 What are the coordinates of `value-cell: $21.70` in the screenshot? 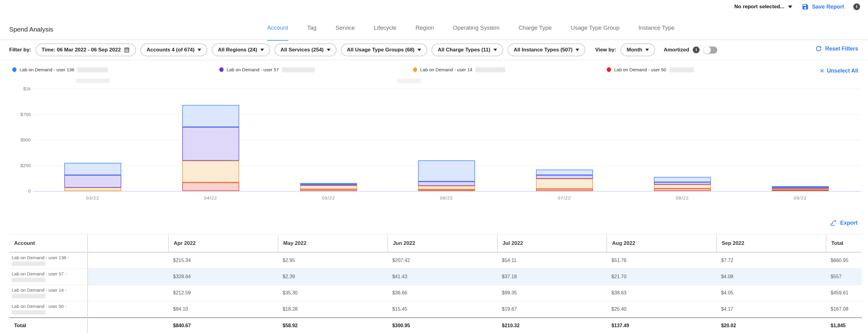 It's located at (661, 277).